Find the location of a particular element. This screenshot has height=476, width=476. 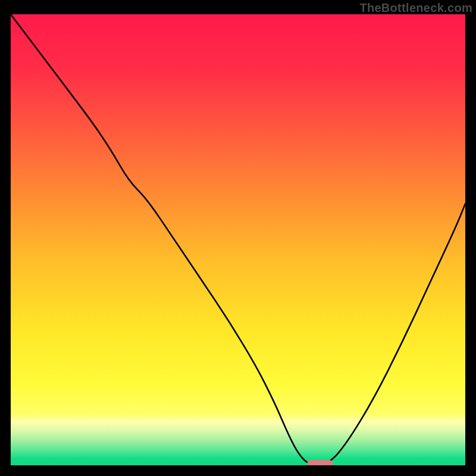

watermark-text: TheBottleneck.com is located at coordinates (416, 8).